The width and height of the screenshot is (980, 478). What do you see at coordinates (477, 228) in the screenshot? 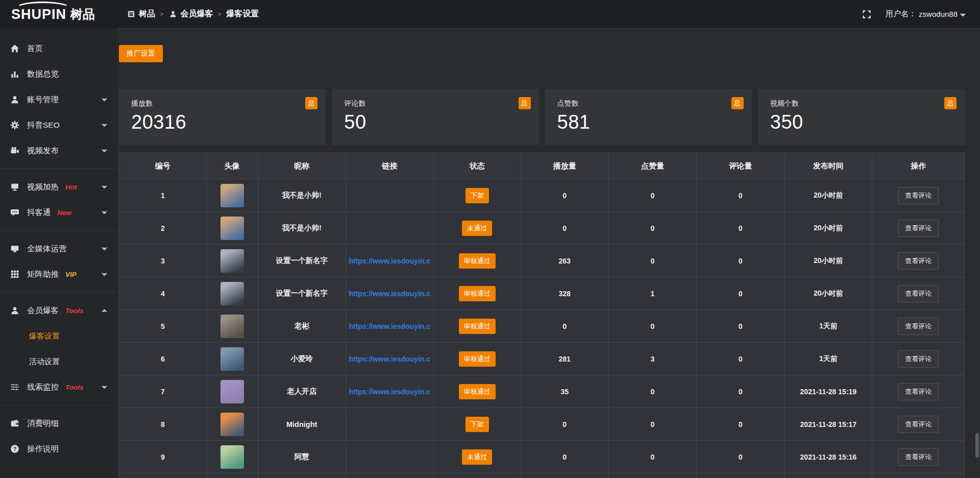
I see `status-badge: 未通过` at bounding box center [477, 228].